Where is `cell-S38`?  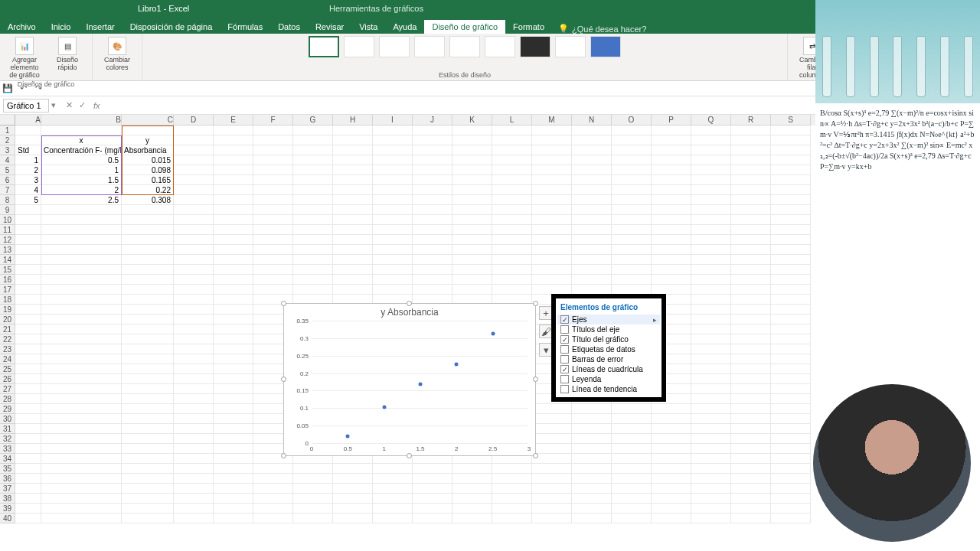
cell-S38 is located at coordinates (791, 499).